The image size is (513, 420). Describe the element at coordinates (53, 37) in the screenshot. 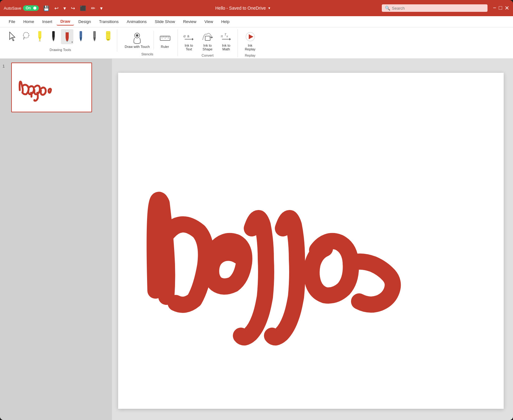

I see `black-pen-button` at that location.